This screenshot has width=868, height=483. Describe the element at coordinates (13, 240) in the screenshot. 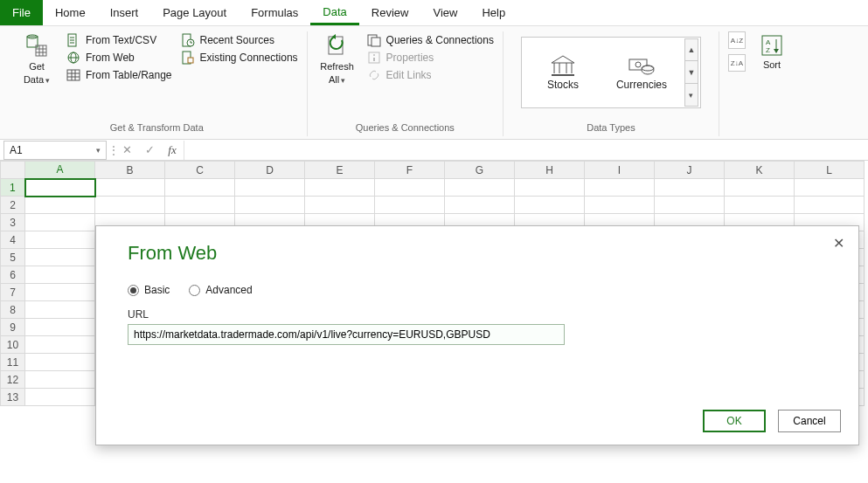

I see `row-header-4: 4` at that location.